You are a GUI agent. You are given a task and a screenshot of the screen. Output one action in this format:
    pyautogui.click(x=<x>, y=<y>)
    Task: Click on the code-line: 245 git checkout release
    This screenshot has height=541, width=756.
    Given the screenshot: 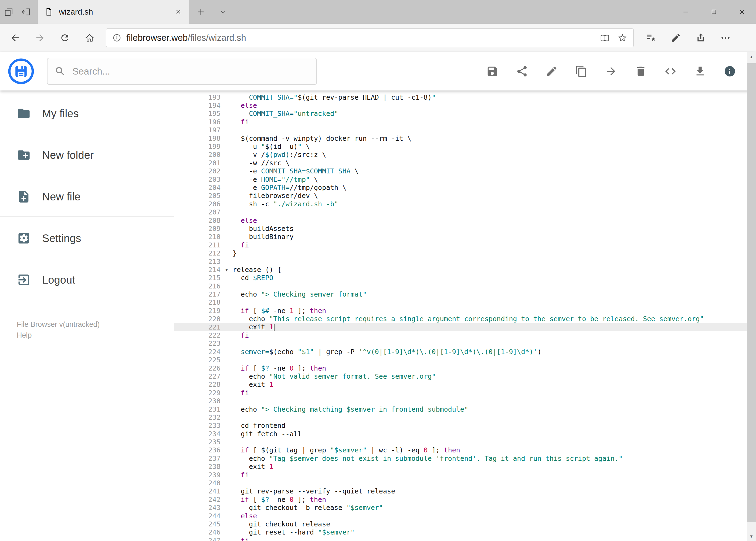 What is the action you would take?
    pyautogui.click(x=460, y=524)
    